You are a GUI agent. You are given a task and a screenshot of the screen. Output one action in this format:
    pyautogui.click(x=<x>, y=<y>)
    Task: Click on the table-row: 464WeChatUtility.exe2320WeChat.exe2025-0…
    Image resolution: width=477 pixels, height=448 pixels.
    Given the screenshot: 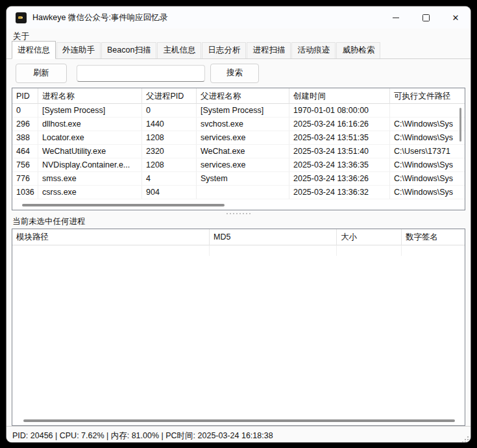 What is the action you would take?
    pyautogui.click(x=239, y=152)
    